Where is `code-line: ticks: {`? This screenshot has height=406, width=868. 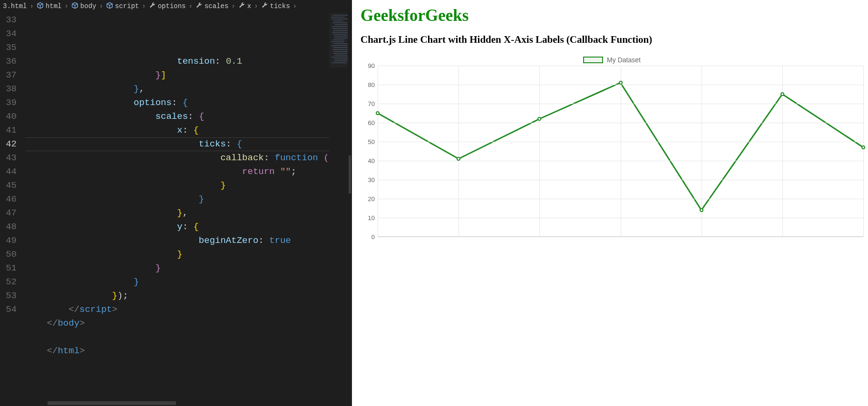
code-line: ticks: { is located at coordinates (177, 145).